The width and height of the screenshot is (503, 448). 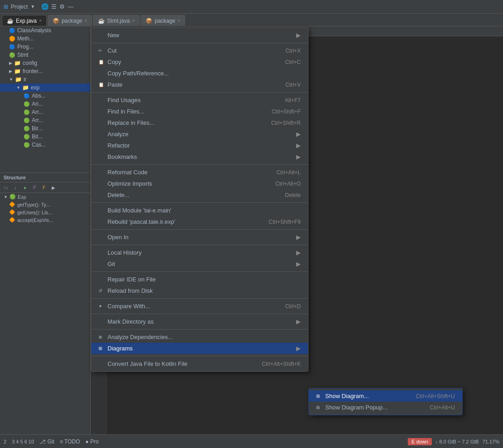 What do you see at coordinates (200, 112) in the screenshot?
I see `menu-item-find-files: Find in Files... Ctrl+Shift+F` at bounding box center [200, 112].